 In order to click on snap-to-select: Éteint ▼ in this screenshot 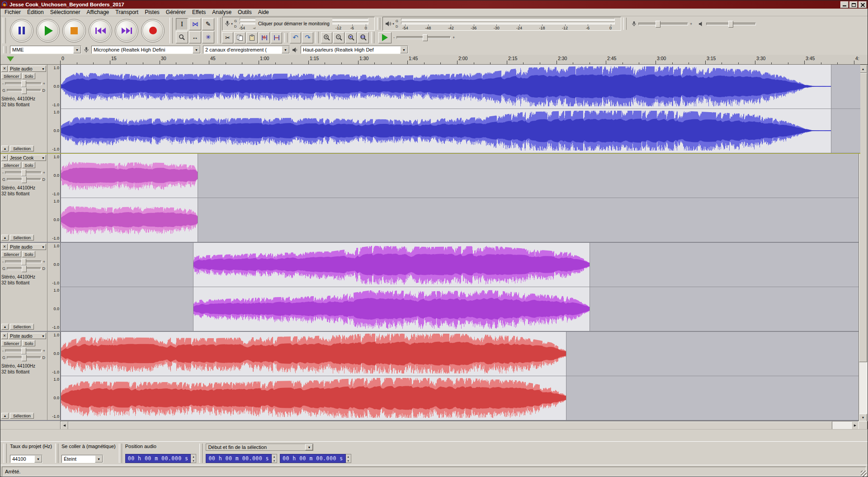, I will do `click(82, 459)`.